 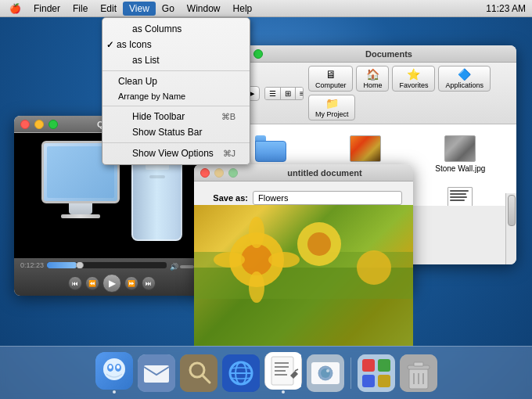 What do you see at coordinates (505, 9) in the screenshot?
I see `clock: 11:23 AM` at bounding box center [505, 9].